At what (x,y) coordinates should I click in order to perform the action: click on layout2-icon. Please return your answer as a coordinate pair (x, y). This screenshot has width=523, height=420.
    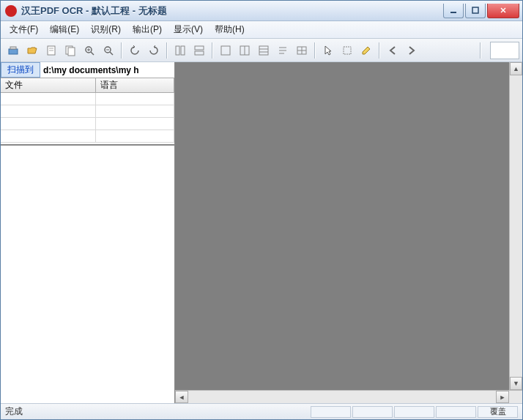
    Looking at the image, I should click on (199, 50).